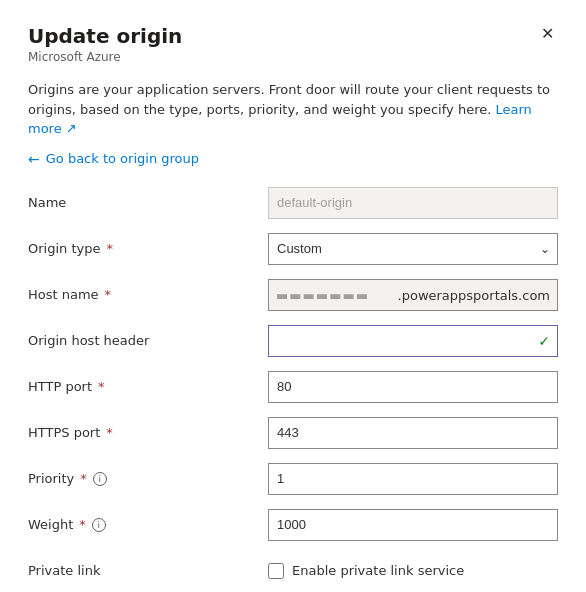 This screenshot has height=592, width=586. Describe the element at coordinates (148, 386) in the screenshot. I see `http-port-label: HTTP port *` at that location.